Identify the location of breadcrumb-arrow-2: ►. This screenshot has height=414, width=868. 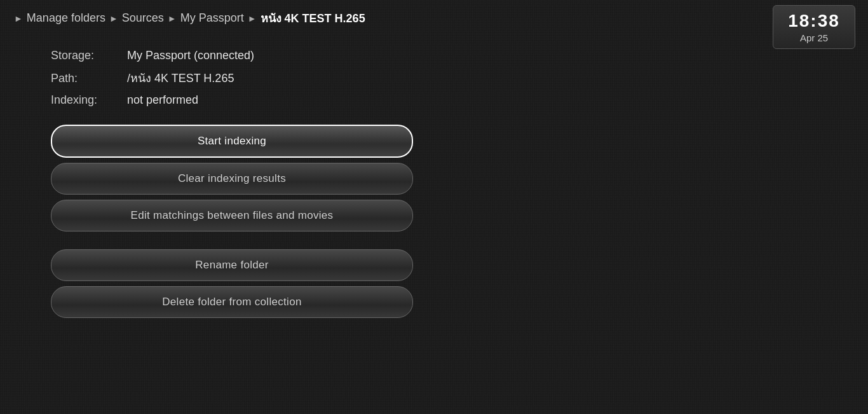
(114, 18).